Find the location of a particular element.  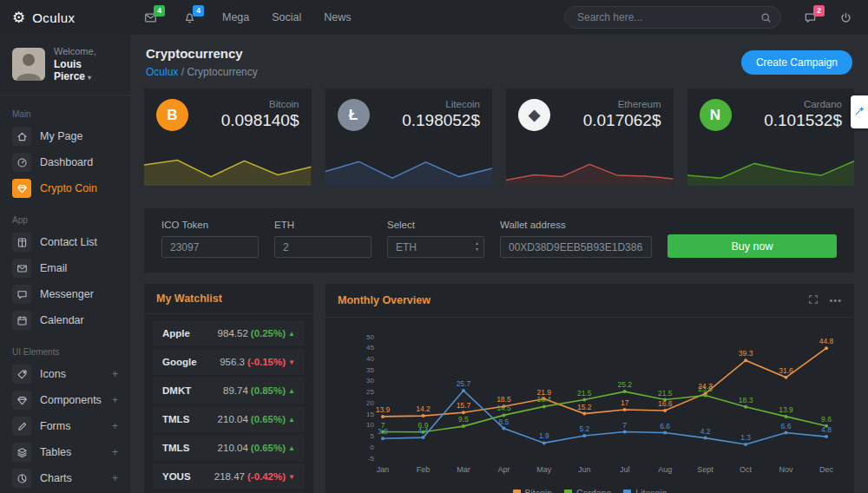

watchlist-row: YOUS218.47(-0.42%)▼ is located at coordinates (229, 477).